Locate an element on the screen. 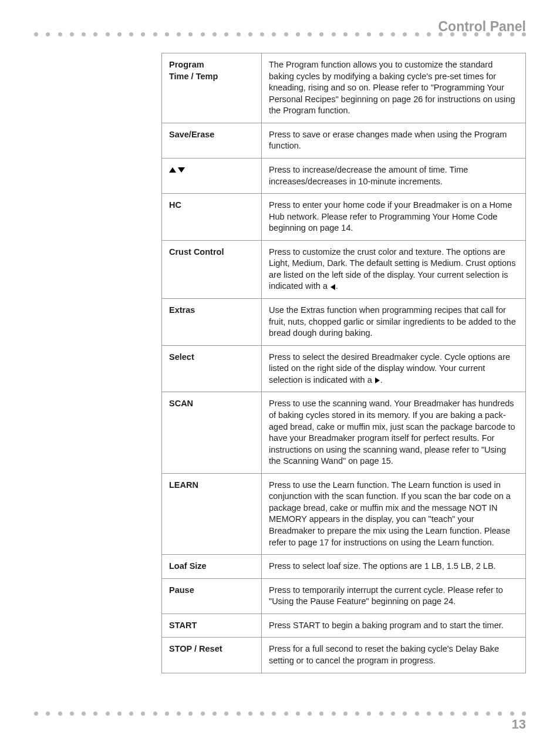  row-description: Press to temporarily interrupt the curre… is located at coordinates (394, 596).